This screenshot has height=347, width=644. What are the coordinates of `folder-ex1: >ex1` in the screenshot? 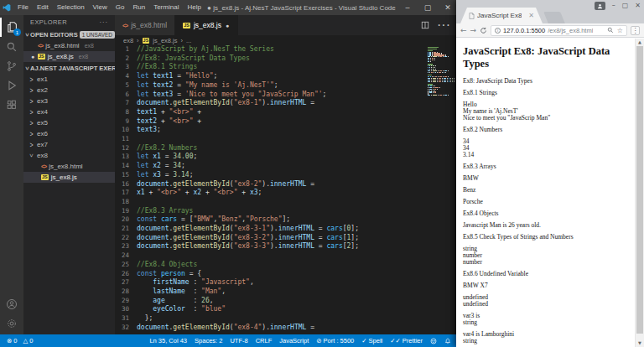 It's located at (69, 79).